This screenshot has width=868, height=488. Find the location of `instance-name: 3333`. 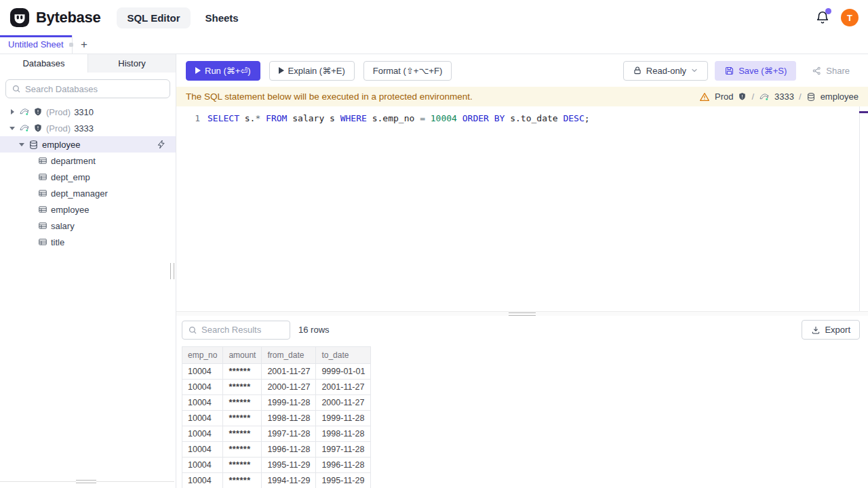

instance-name: 3333 is located at coordinates (84, 129).